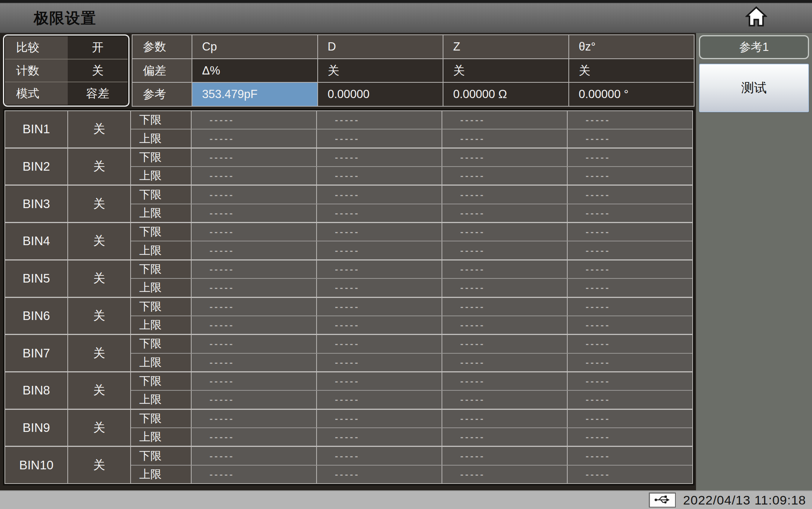 Image resolution: width=812 pixels, height=509 pixels. Describe the element at coordinates (506, 71) in the screenshot. I see `deviation-cell-z: 关` at that location.